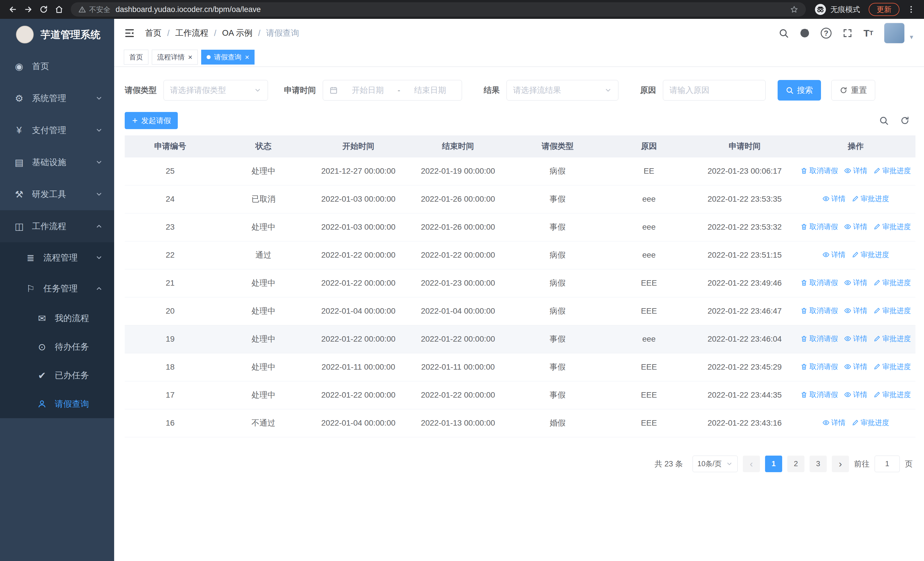 The width and height of the screenshot is (924, 561). Describe the element at coordinates (520, 423) in the screenshot. I see `table-row: 16 不通过 2022-01-04 00:00:00 2022-01-13 00…` at that location.